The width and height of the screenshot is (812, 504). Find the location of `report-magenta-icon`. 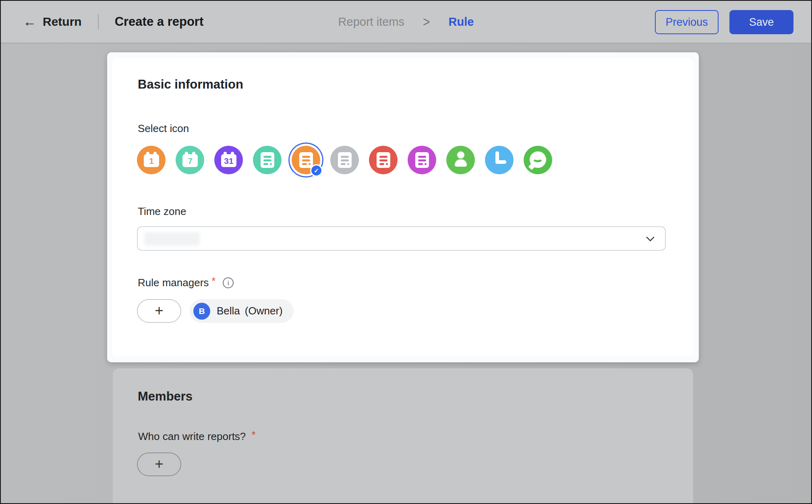

report-magenta-icon is located at coordinates (422, 160).